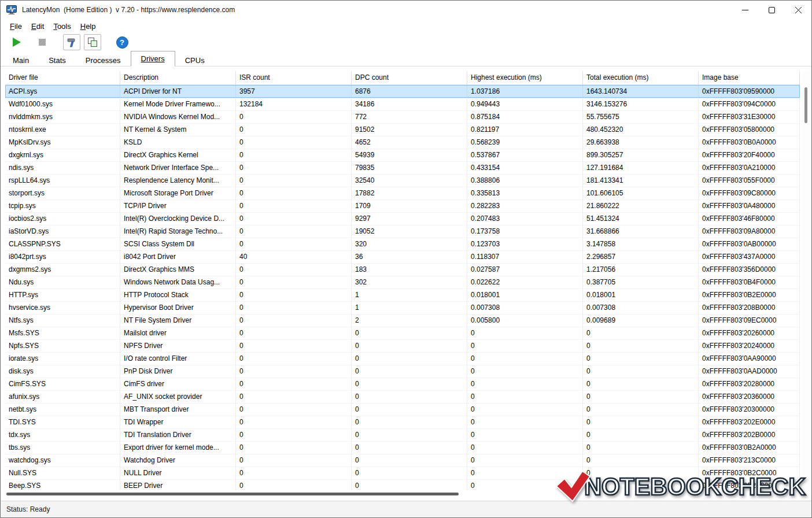 This screenshot has width=812, height=518. Describe the element at coordinates (750, 397) in the screenshot. I see `table-cell: 0xFFFFF803'20360000` at that location.